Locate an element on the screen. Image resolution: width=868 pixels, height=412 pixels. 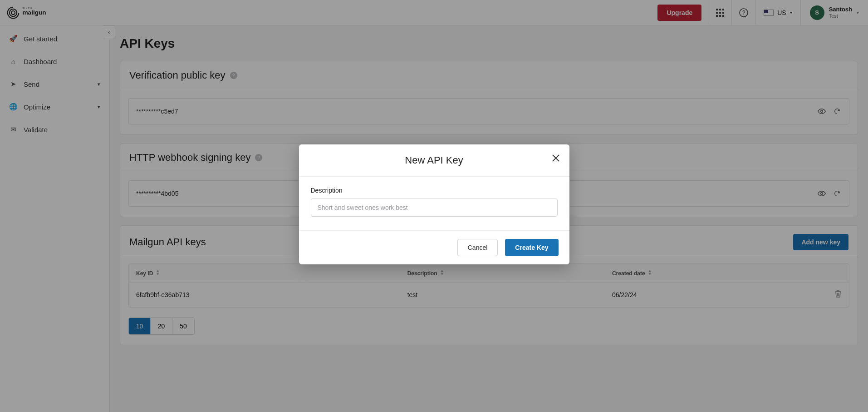
modal-header: New API Key is located at coordinates (434, 161).